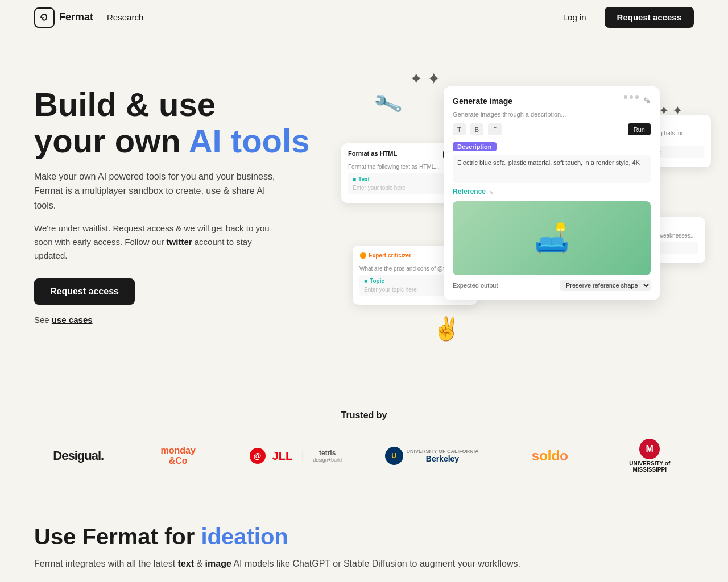 This screenshot has width=728, height=582. Describe the element at coordinates (650, 456) in the screenshot. I see `mississippi-logo: M UNIVERSITY ofMISSISSIPPI` at that location.